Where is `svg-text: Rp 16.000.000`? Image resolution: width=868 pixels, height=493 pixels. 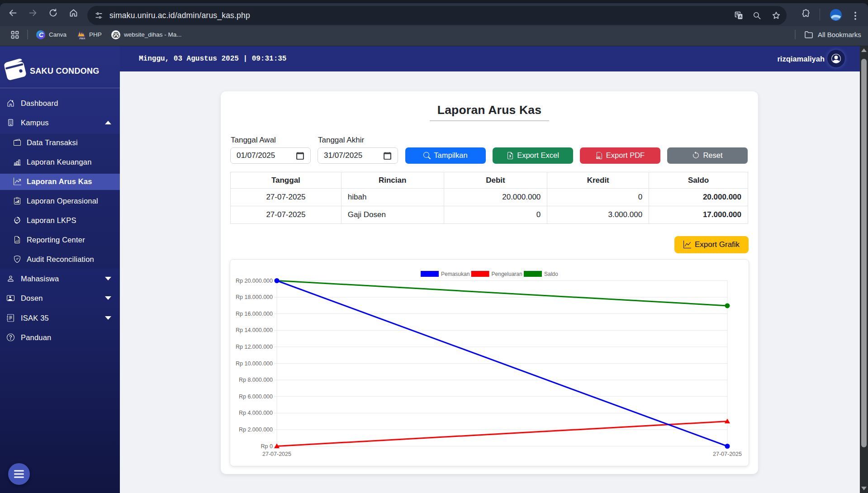 svg-text: Rp 16.000.000 is located at coordinates (254, 314).